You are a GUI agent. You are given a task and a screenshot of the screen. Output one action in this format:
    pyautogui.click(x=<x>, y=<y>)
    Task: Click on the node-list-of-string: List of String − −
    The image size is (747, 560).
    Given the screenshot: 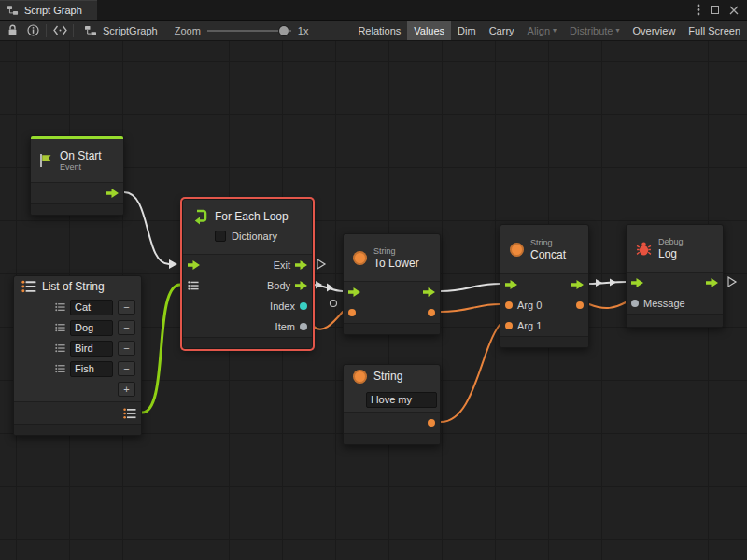 What is the action you would take?
    pyautogui.click(x=78, y=356)
    